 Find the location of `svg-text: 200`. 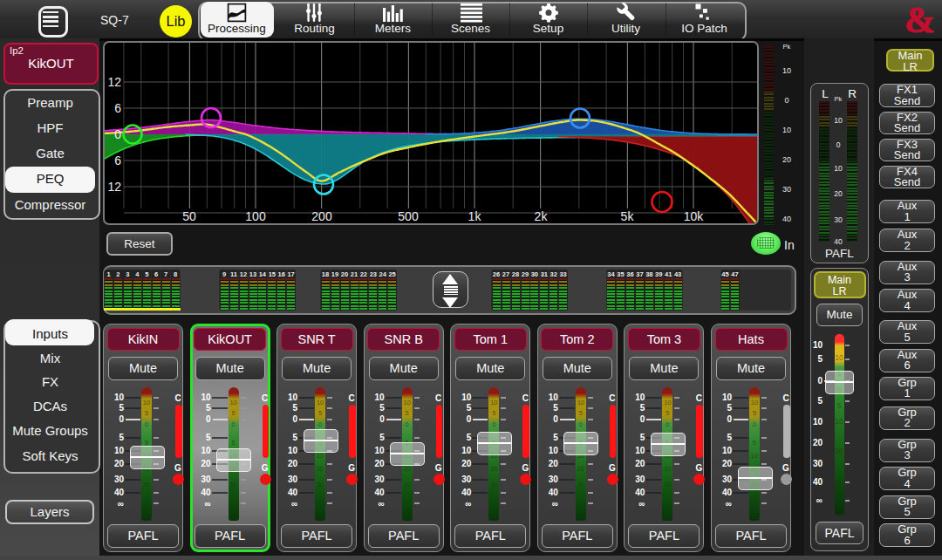

svg-text: 200 is located at coordinates (322, 216).